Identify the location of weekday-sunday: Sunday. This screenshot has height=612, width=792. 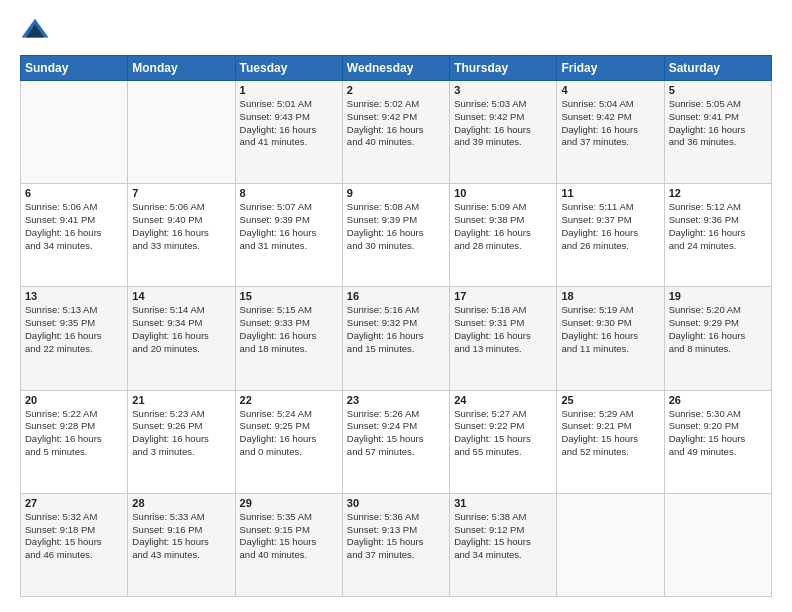
(74, 68).